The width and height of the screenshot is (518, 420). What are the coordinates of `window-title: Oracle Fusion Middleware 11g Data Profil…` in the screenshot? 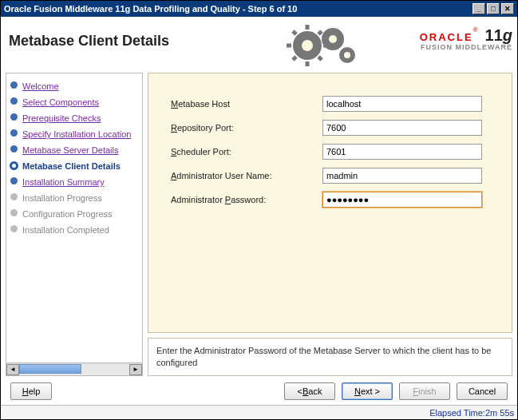 It's located at (238, 9).